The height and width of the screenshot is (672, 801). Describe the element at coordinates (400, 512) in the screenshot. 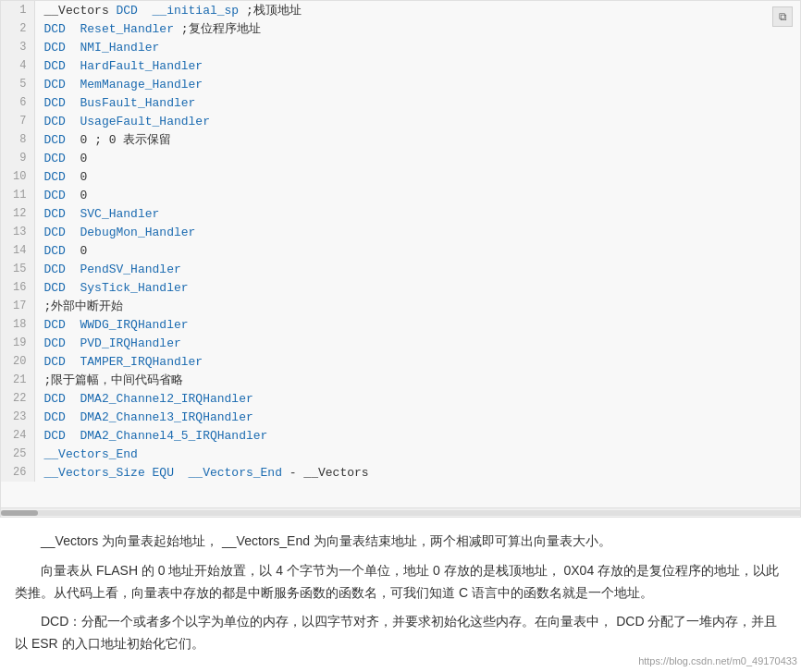

I see `horizontal-scrollbar` at that location.